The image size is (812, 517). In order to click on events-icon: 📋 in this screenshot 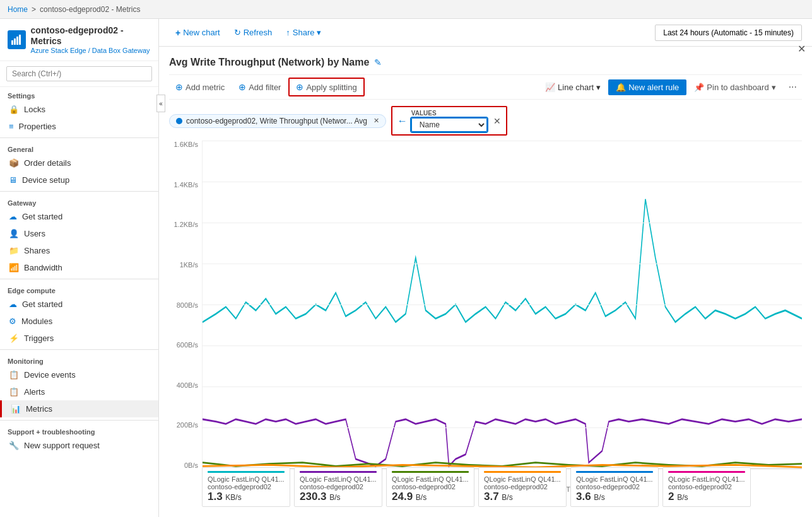, I will do `click(14, 375)`.